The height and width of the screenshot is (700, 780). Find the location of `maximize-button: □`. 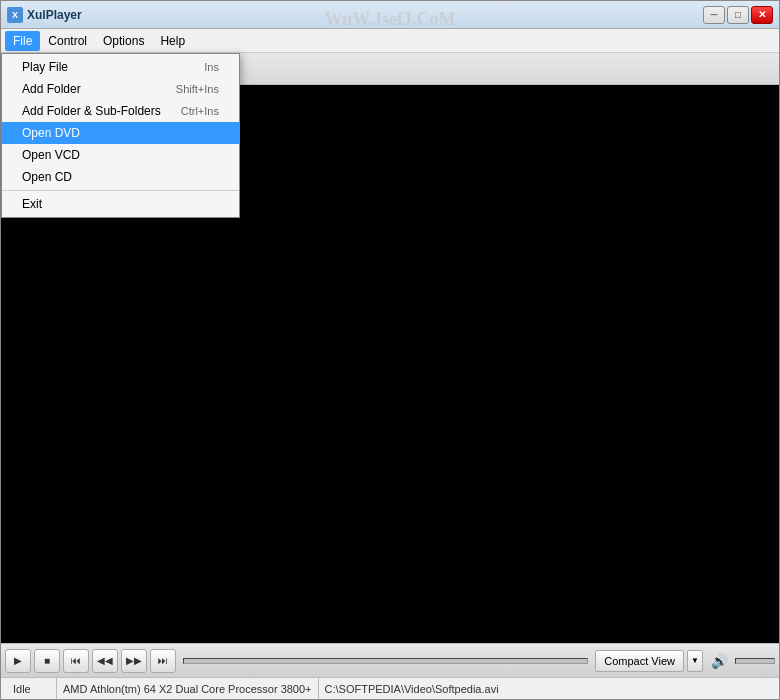

maximize-button: □ is located at coordinates (738, 15).